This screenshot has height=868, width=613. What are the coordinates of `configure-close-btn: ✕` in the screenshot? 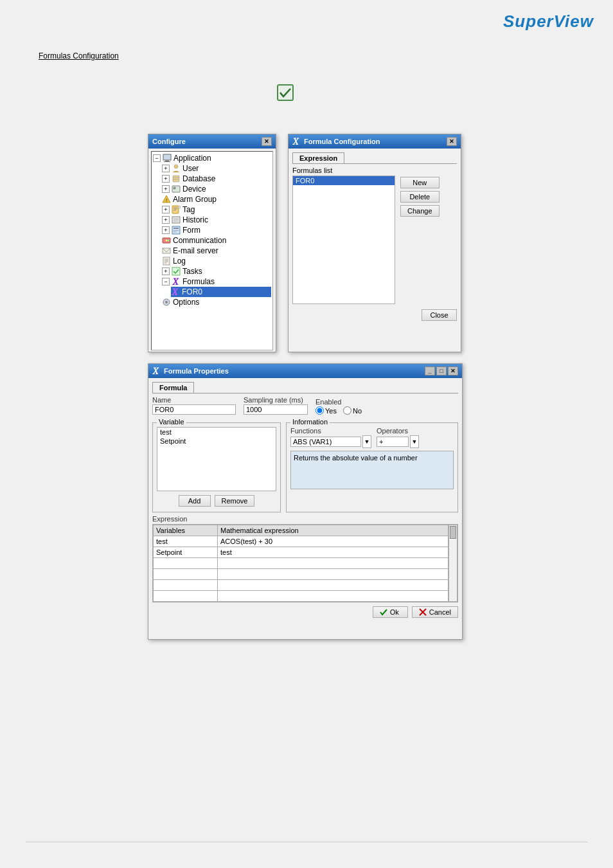 It's located at (267, 141).